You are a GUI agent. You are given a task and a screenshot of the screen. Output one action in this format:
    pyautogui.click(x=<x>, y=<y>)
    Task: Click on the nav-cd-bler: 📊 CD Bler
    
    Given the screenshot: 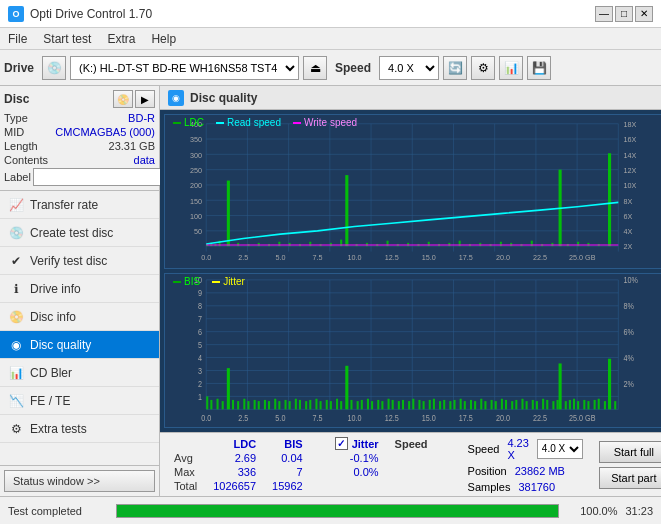 What is the action you would take?
    pyautogui.click(x=80, y=373)
    